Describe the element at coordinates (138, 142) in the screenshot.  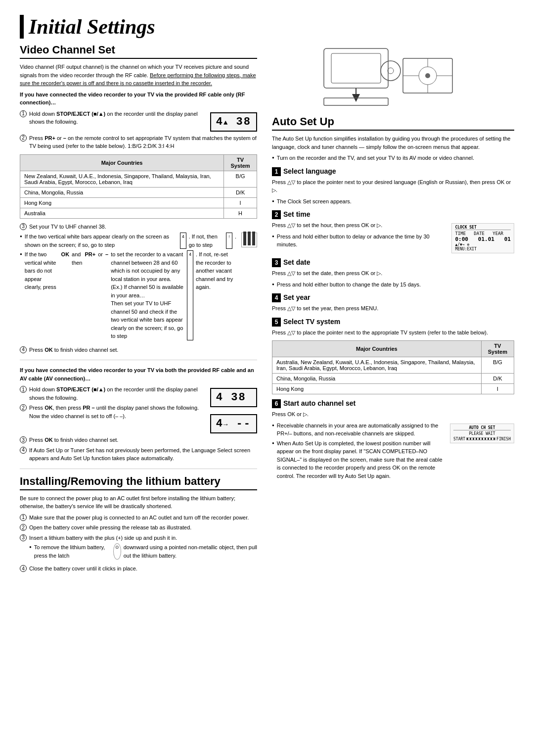
I see `rf-step-2: 2 Press PR+ or – on the remote control t…` at that location.